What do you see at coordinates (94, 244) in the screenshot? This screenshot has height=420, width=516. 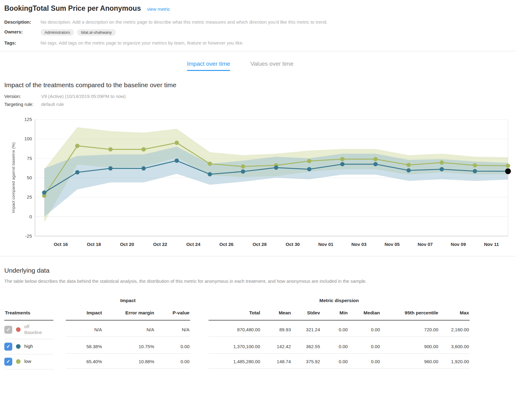 I see `x-tick-label: Oct 18` at bounding box center [94, 244].